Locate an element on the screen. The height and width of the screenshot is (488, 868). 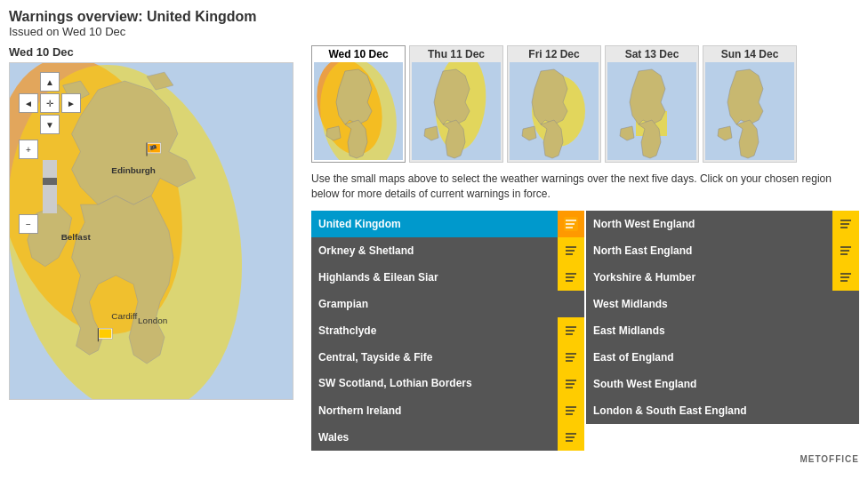
pan-down-button: ▼ is located at coordinates (50, 124).